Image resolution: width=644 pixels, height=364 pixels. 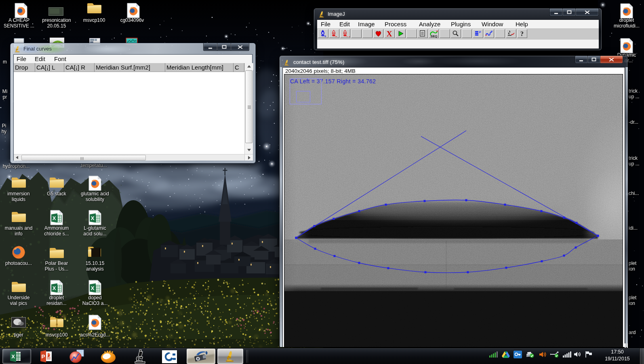 What do you see at coordinates (434, 36) in the screenshot?
I see `svg-text: SEQ` at bounding box center [434, 36].